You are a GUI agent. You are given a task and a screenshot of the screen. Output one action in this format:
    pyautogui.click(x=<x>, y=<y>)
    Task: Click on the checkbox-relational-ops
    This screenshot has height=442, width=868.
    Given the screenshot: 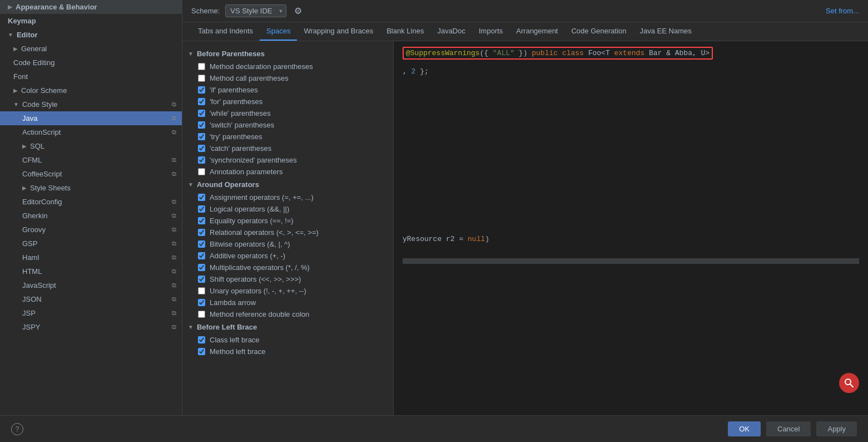 What is the action you would take?
    pyautogui.click(x=201, y=233)
    